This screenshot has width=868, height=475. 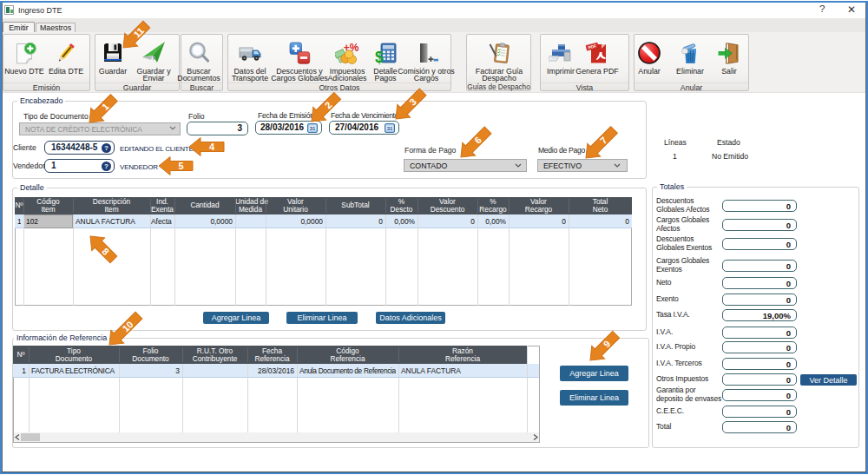 What do you see at coordinates (181, 166) in the screenshot?
I see `svg-text: 5` at bounding box center [181, 166].